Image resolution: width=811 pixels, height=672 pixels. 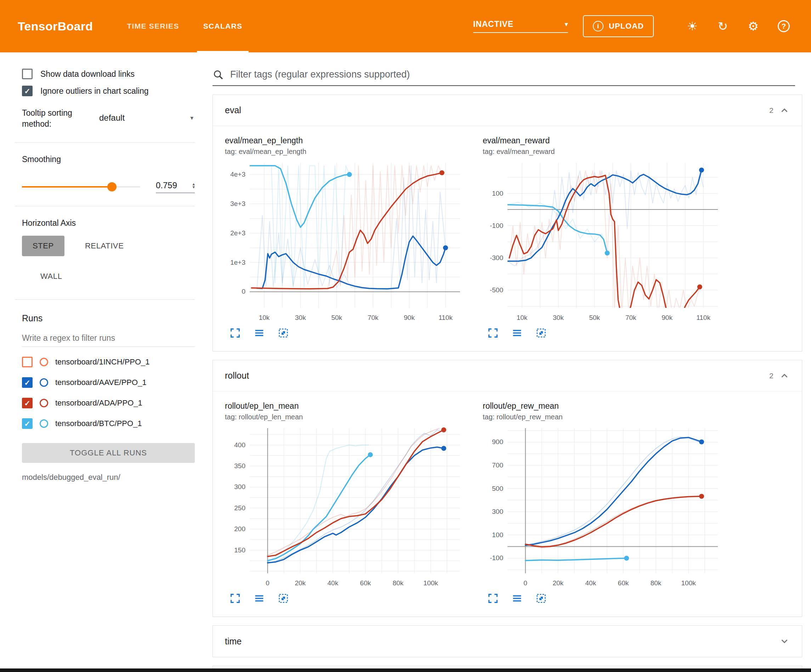 I want to click on divider, so click(x=105, y=300).